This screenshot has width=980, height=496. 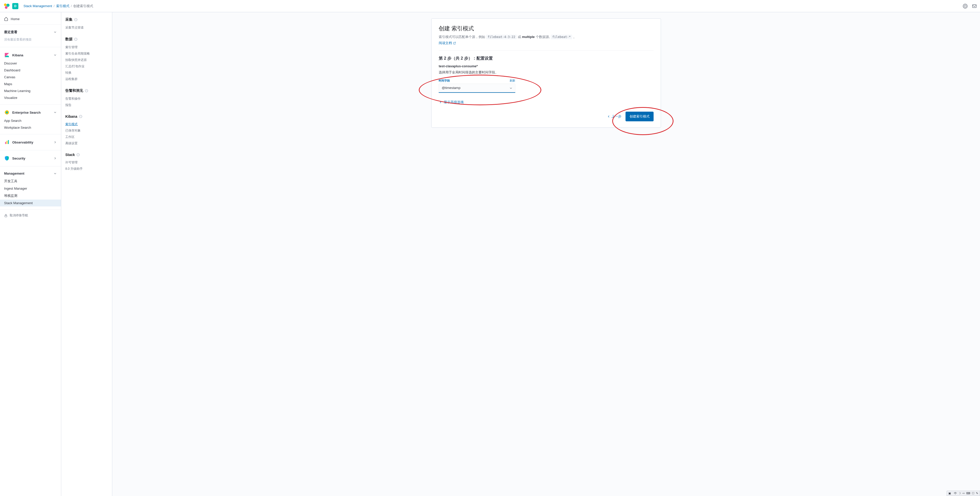 What do you see at coordinates (640, 116) in the screenshot?
I see `create-index-pattern-button: 创建索引模式` at bounding box center [640, 116].